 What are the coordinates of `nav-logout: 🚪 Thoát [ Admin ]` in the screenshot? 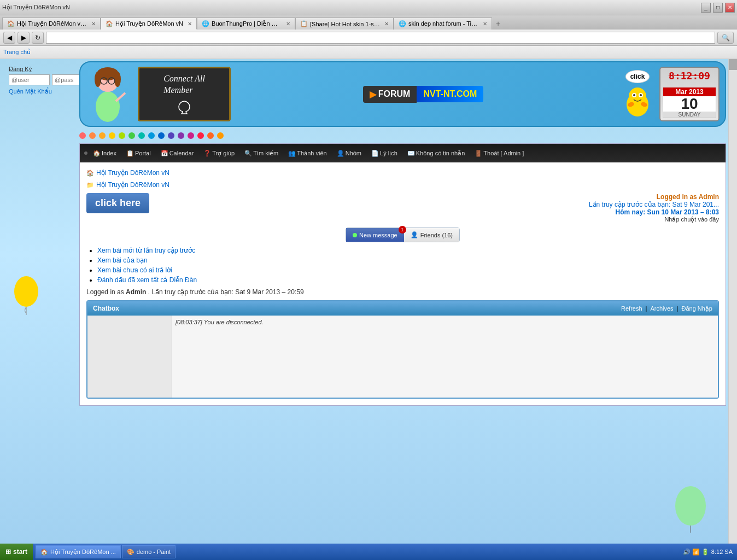 It's located at (499, 153).